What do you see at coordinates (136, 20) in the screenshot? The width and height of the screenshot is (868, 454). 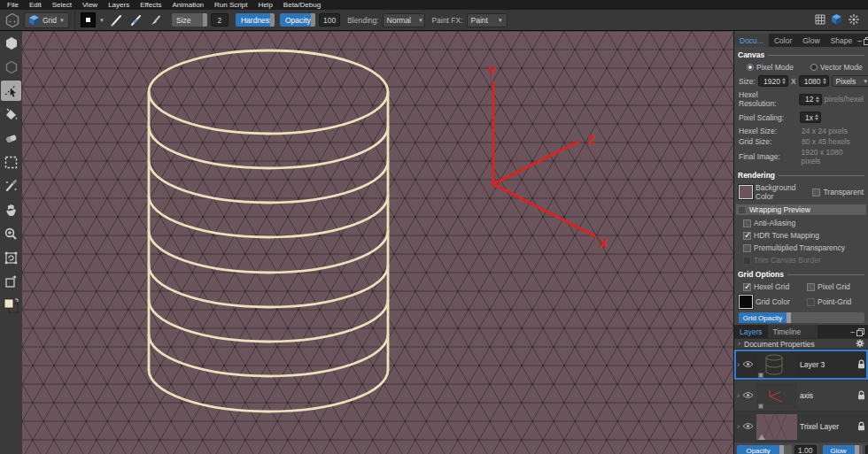 I see `pencil-icon` at bounding box center [136, 20].